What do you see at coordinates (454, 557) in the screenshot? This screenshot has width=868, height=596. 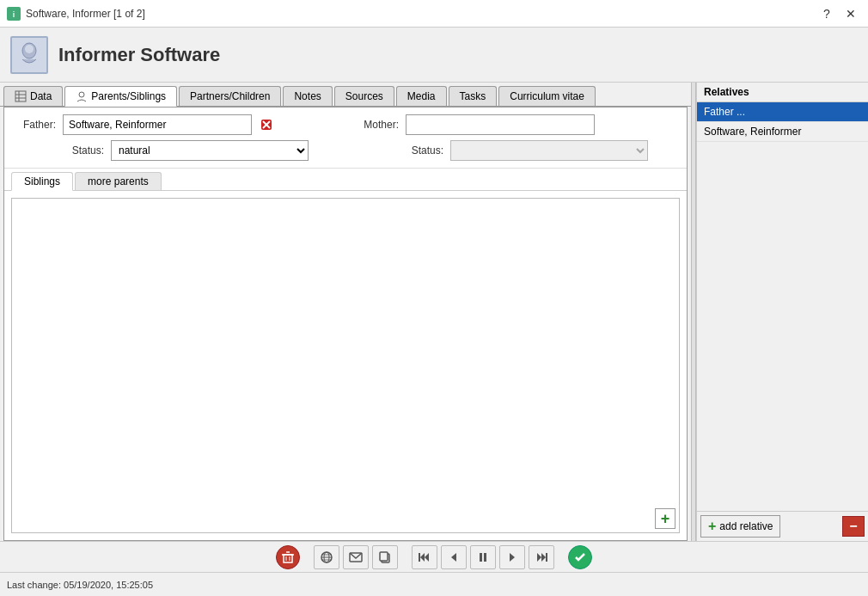 I see `nav-prev-button` at bounding box center [454, 557].